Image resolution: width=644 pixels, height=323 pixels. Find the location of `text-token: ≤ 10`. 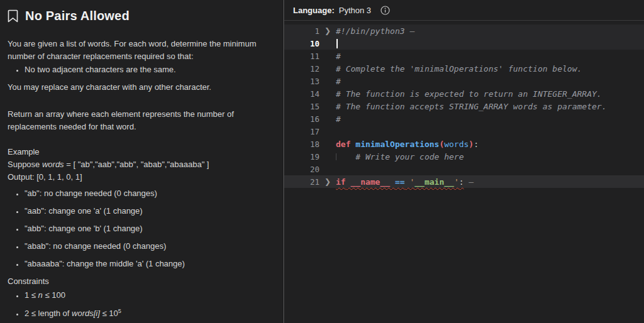

text-token: ≤ 10 is located at coordinates (109, 313).